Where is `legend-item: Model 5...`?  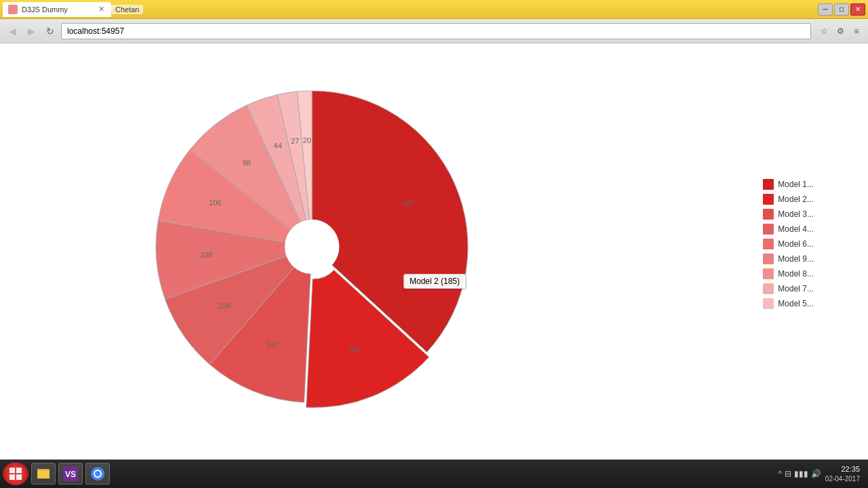 legend-item: Model 5... is located at coordinates (788, 304).